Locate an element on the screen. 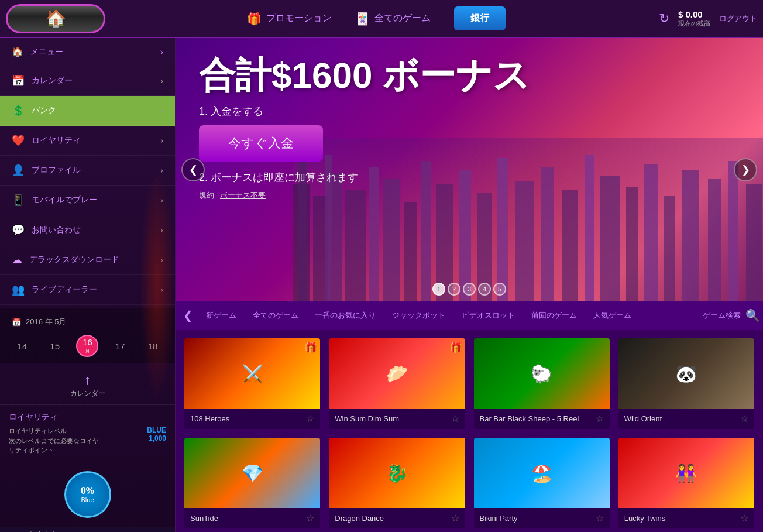  game-name-dragondance: Dragon Dance is located at coordinates (359, 519).